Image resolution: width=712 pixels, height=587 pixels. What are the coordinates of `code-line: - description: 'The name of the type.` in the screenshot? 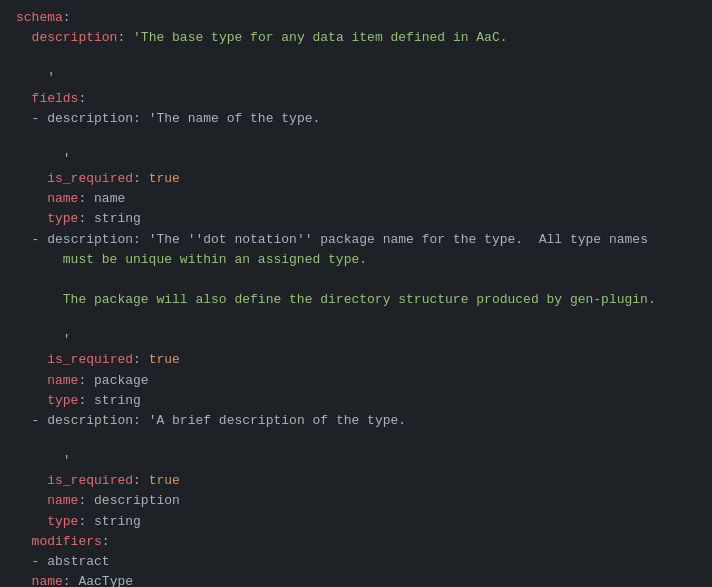 It's located at (356, 119).